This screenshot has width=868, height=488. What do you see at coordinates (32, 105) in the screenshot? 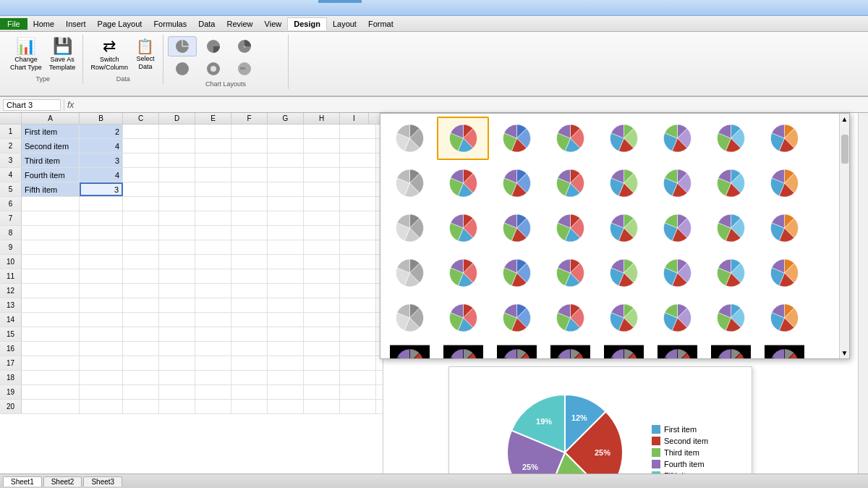
I see `name-box` at bounding box center [32, 105].